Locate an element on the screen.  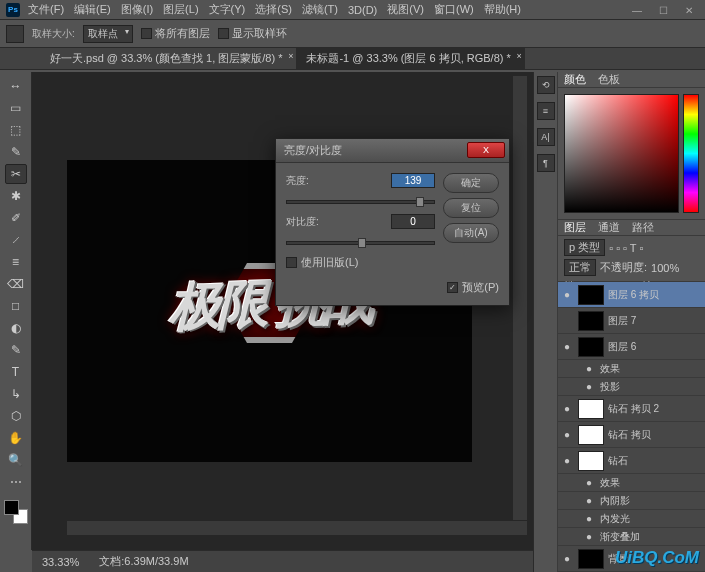
brightness-slider is located at coordinates (360, 202).